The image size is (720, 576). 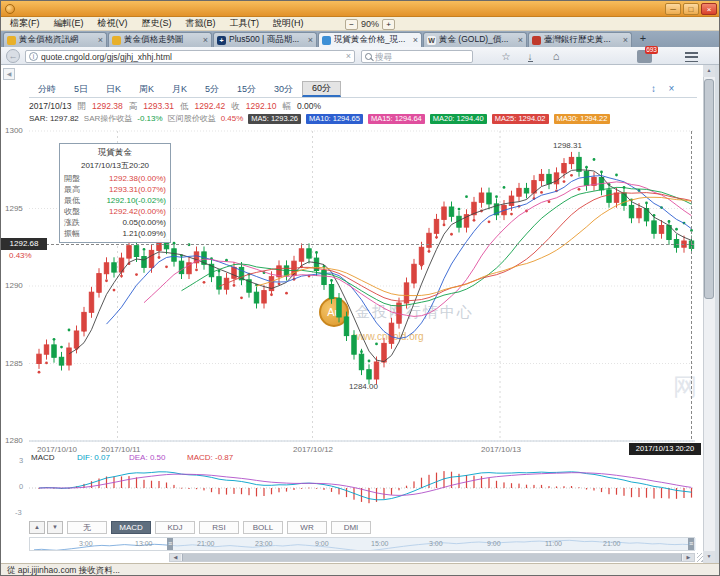 I want to click on scroll-left-icon: ◀, so click(x=176, y=558).